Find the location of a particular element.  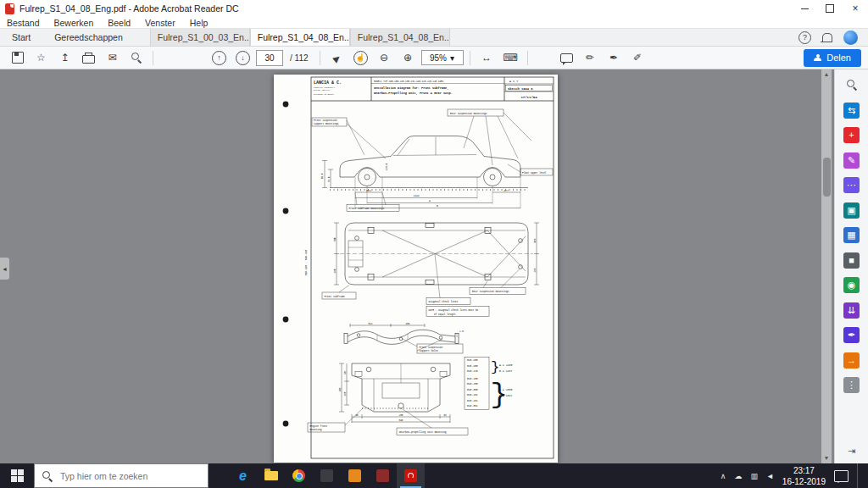

highlight-tool-button: ✐ is located at coordinates (637, 58).